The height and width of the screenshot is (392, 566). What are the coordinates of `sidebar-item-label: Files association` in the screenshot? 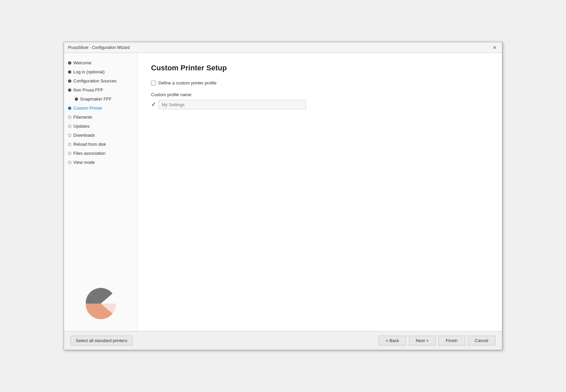 It's located at (89, 153).